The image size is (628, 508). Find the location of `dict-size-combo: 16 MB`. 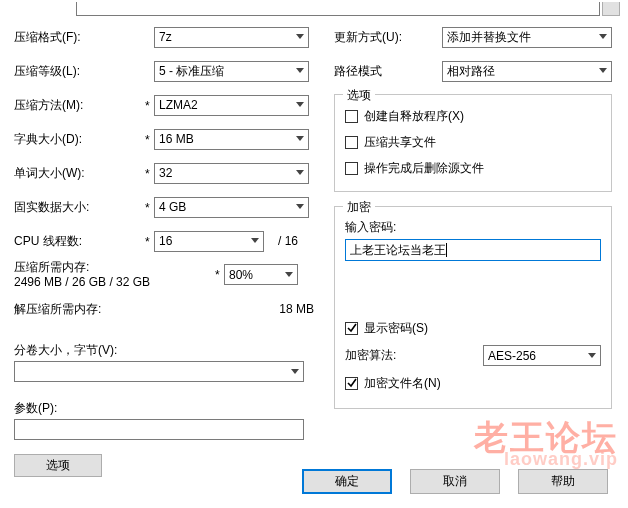

dict-size-combo: 16 MB is located at coordinates (232, 140).